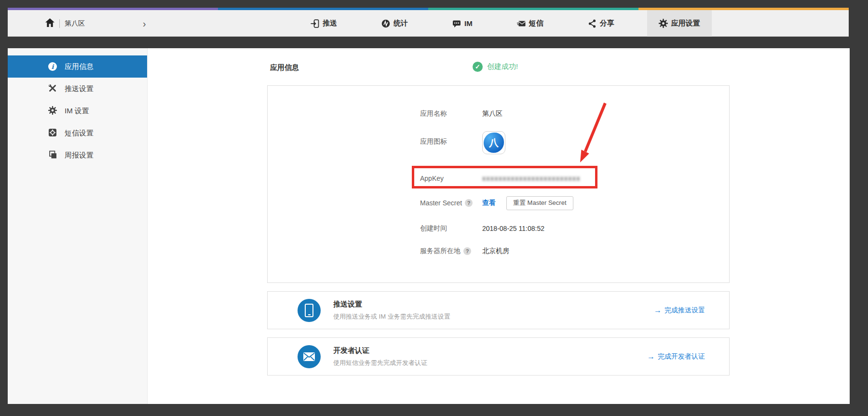 The height and width of the screenshot is (416, 868). Describe the element at coordinates (477, 67) in the screenshot. I see `check-circle-icon: ✓` at that location.